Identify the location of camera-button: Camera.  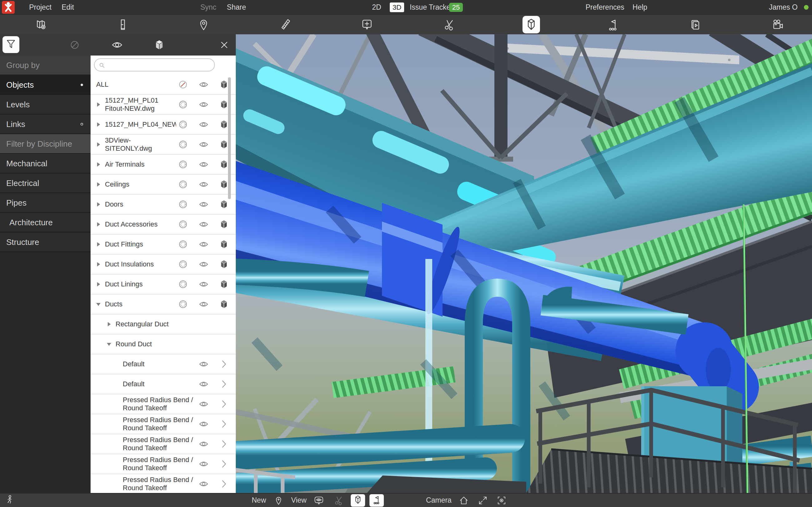
(439, 500).